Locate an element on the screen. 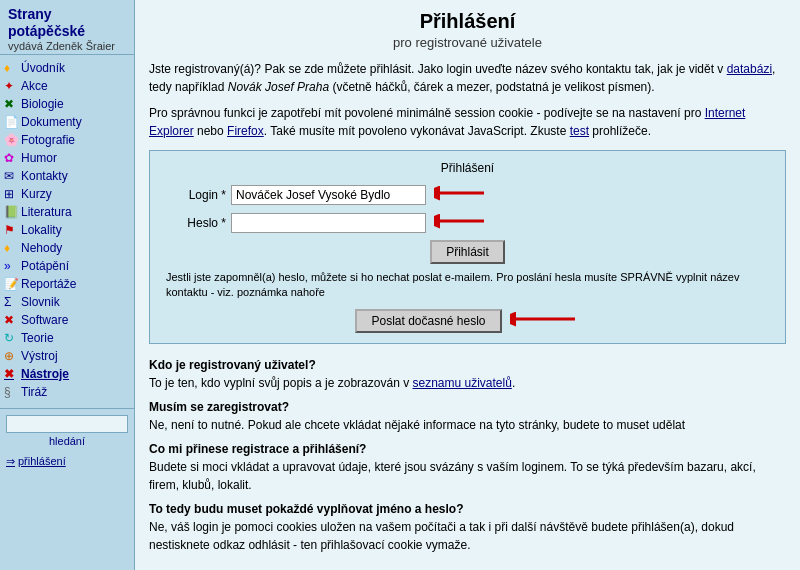 This screenshot has width=800, height=570. send-password-row: Poslat dočasné heslo is located at coordinates (468, 321).